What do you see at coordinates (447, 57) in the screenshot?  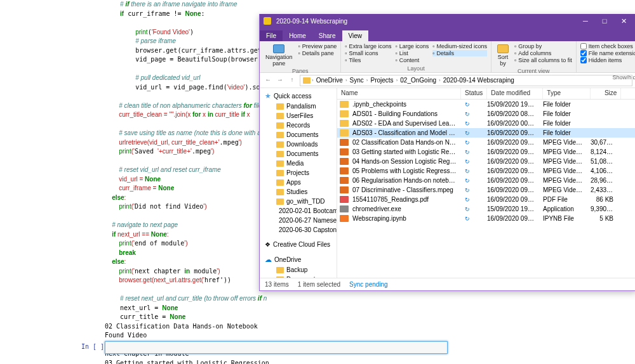 I see `ribbon: Navigation pane ▫ Preview pane ▫ Details…` at bounding box center [447, 57].